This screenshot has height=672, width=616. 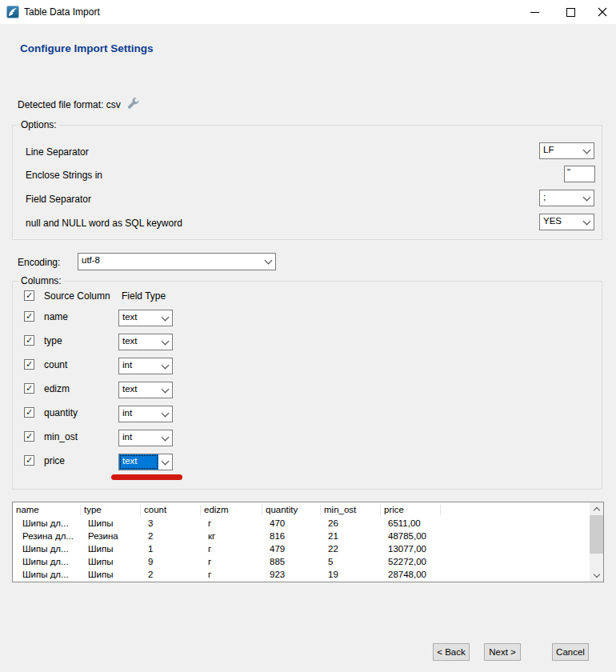 I want to click on next-button: Next >, so click(x=502, y=652).